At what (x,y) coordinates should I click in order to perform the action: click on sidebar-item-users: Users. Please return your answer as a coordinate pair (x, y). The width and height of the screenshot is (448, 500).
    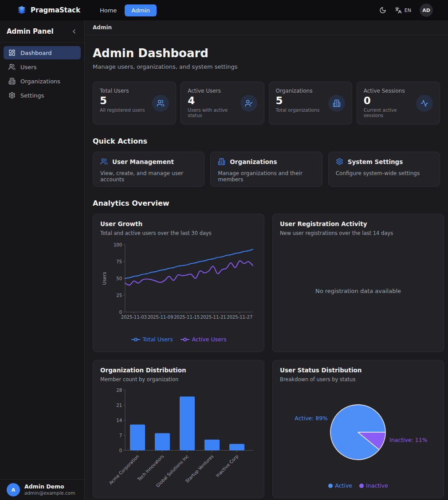
    Looking at the image, I should click on (42, 67).